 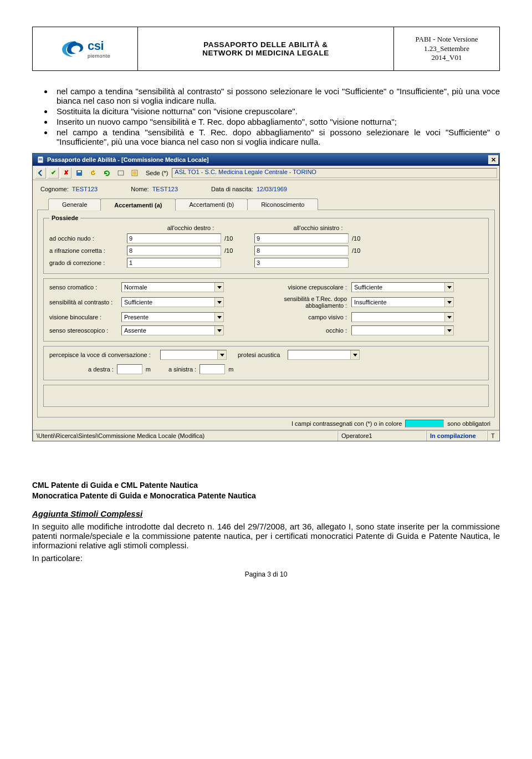 I want to click on section-heading: CML Patente di Guida e CML Patente Nauti…, so click(x=266, y=491).